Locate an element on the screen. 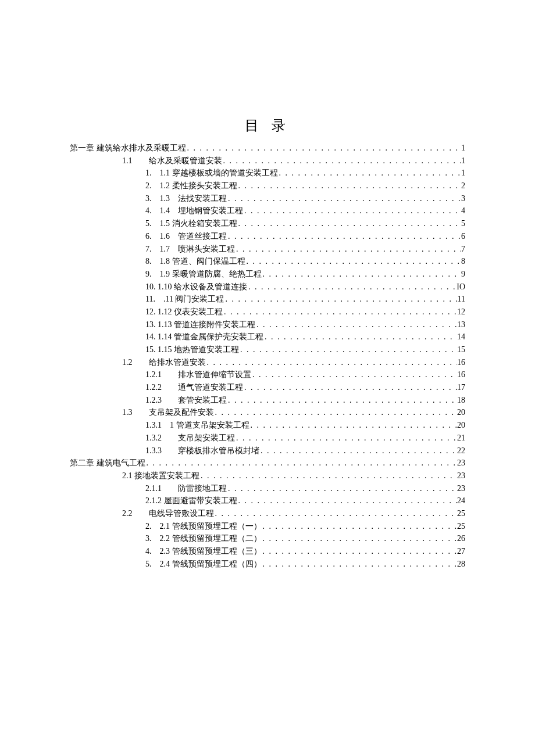 This screenshot has height=756, width=535. toc-entry-label: 2.1.1 防雷接地工程 is located at coordinates (186, 489).